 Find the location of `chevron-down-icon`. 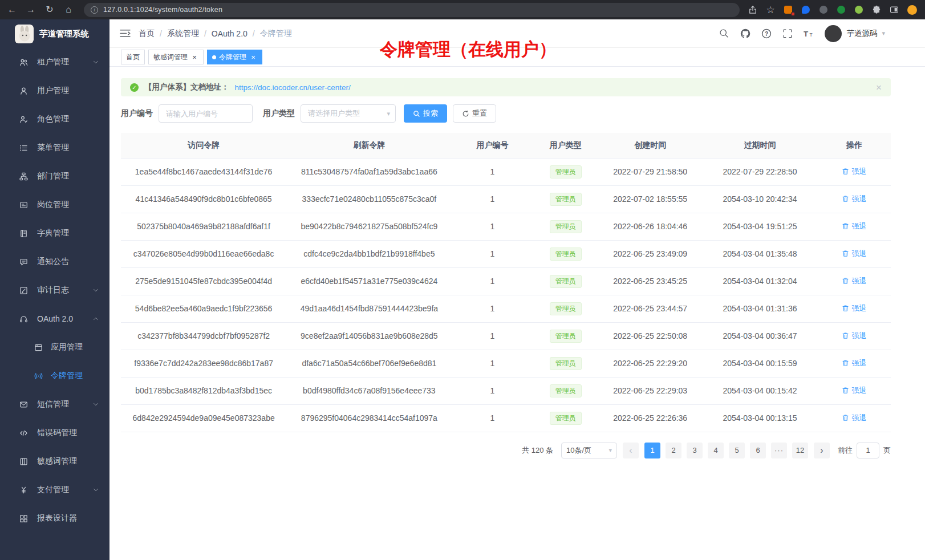

chevron-down-icon is located at coordinates (96, 404).